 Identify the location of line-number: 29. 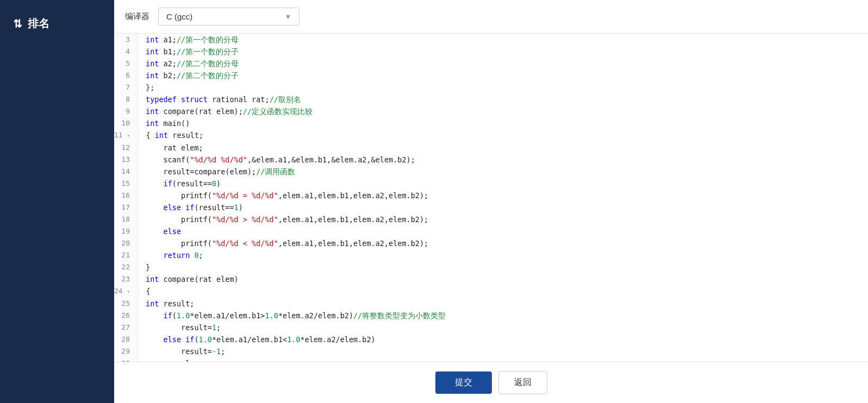
(126, 351).